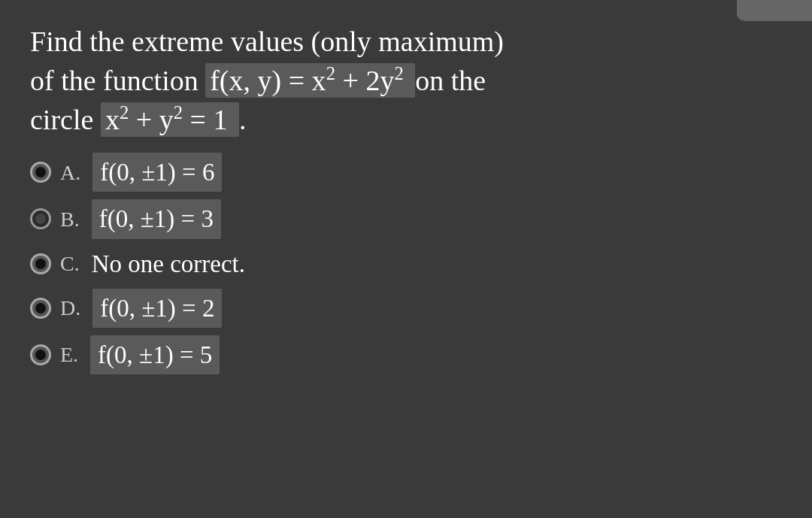 The height and width of the screenshot is (518, 812). What do you see at coordinates (406, 172) in the screenshot?
I see `option-a: A. f(0, ±1) = 6` at bounding box center [406, 172].